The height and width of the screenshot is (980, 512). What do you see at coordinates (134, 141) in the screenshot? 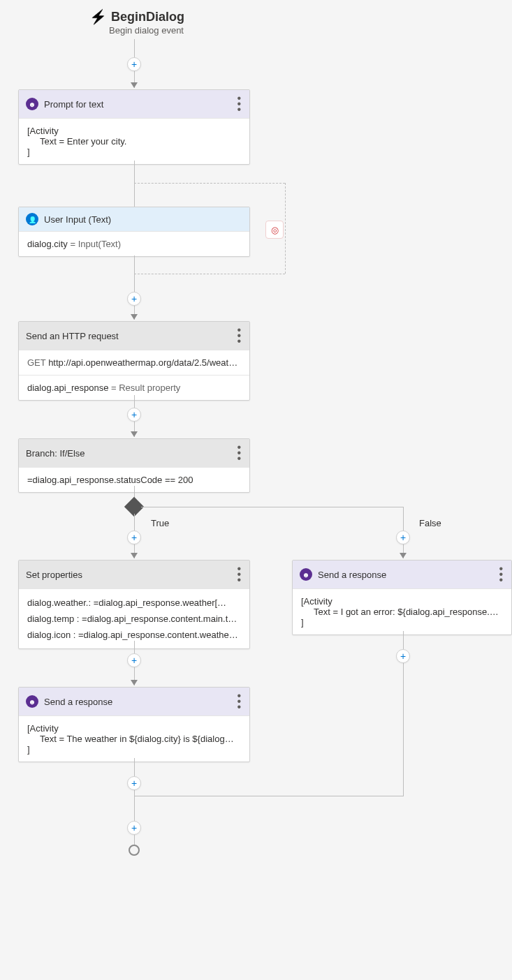
I see `activity-text: Text = Enter your city.` at bounding box center [134, 141].